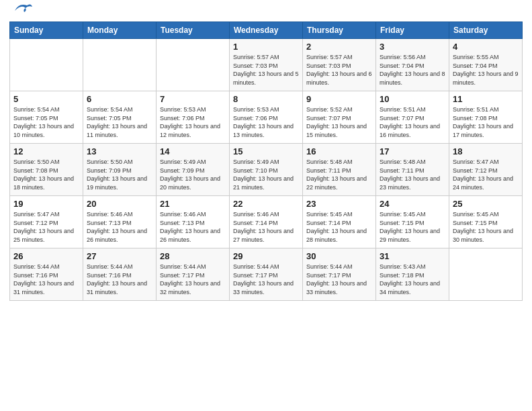  I want to click on day-cell-5: 5Sunrise: 5:54 AMSunset: 7:05 PMDaylight…, so click(47, 118).